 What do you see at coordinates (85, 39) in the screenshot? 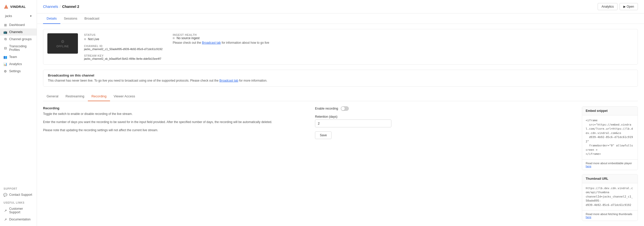
I see `status-dot` at bounding box center [85, 39].